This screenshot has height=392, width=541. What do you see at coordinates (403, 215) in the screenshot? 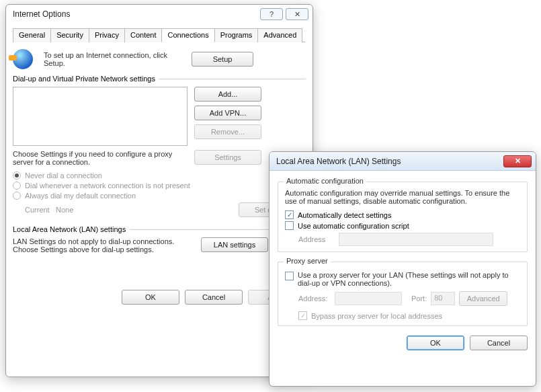
I see `auto-detect-checkbox: Automatically detect settings` at bounding box center [403, 215].